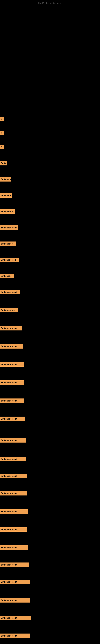 This screenshot has height=644, width=100. Describe the element at coordinates (8, 310) in the screenshot. I see `bar-label: Bottleneck res` at that location.